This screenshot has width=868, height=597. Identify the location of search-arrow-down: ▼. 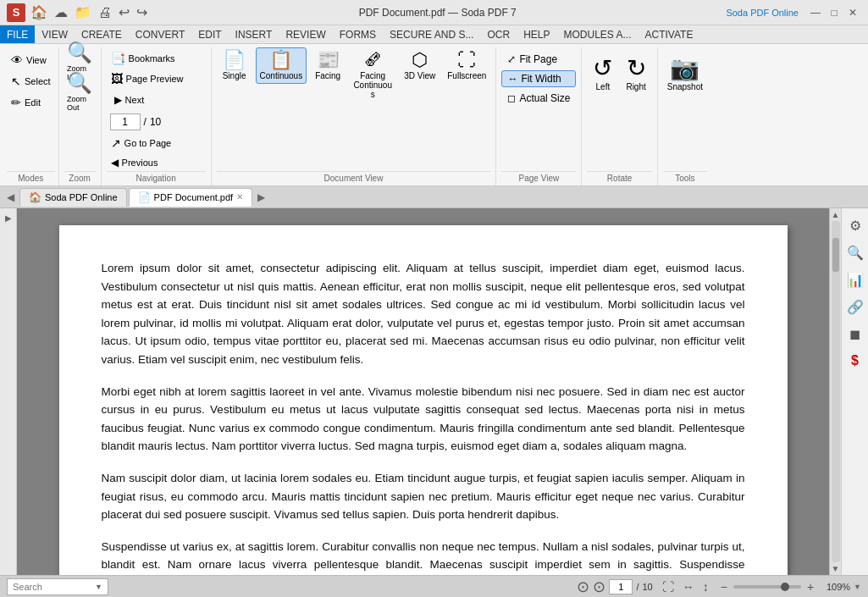
(98, 587).